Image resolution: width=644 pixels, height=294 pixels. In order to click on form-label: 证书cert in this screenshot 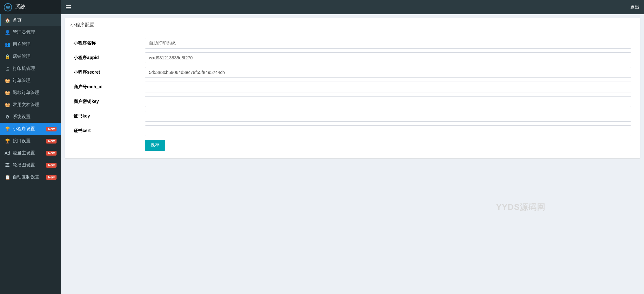, I will do `click(109, 131)`.